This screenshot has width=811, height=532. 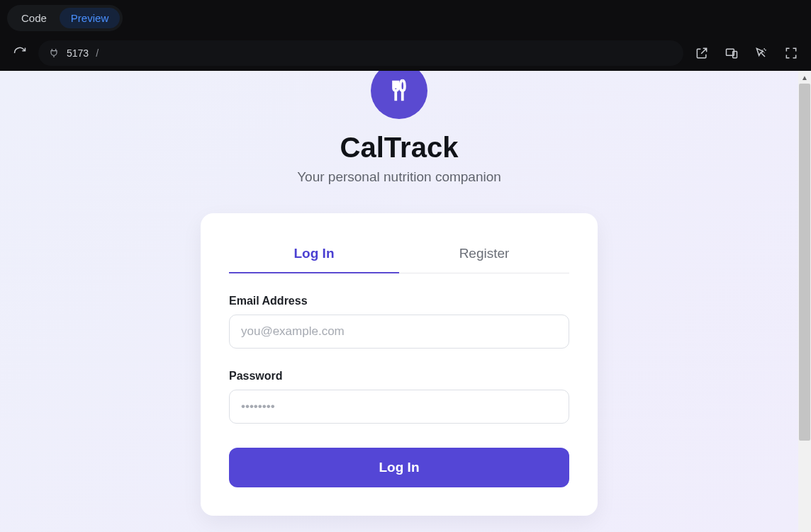 What do you see at coordinates (54, 53) in the screenshot?
I see `plug-icon` at bounding box center [54, 53].